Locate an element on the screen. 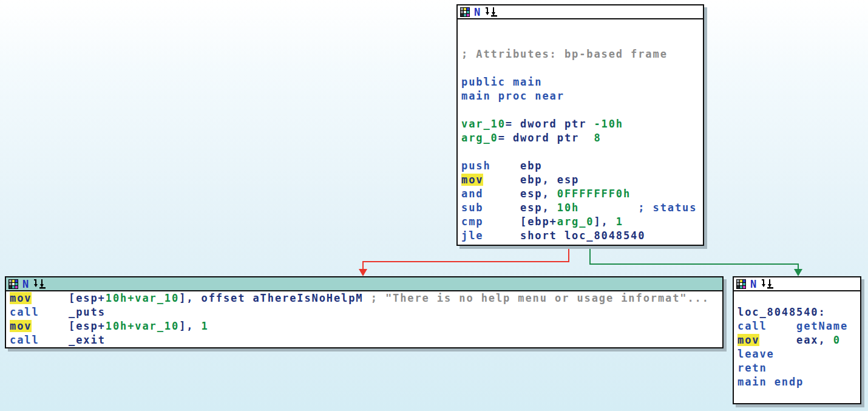  node-title-bar-current: N is located at coordinates (364, 284).